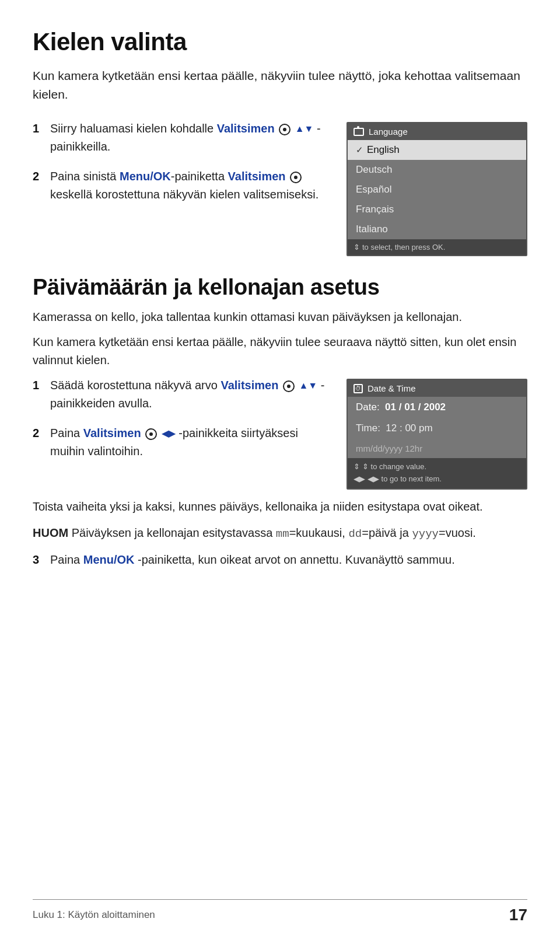 This screenshot has width=560, height=943. Describe the element at coordinates (437, 448) in the screenshot. I see `dt-format-row: mm/dd/yyyy 12hr` at that location.